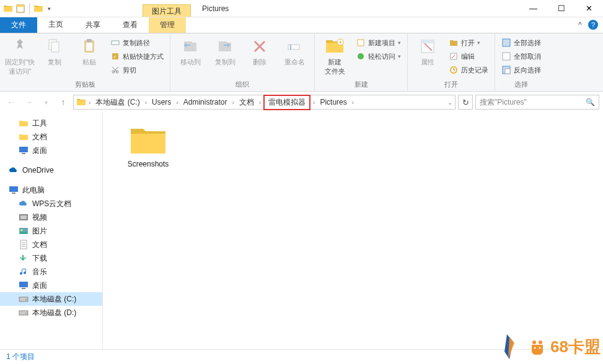 This screenshot has width=603, height=364. What do you see at coordinates (537, 102) in the screenshot?
I see `search-box: 搜索"Pictures" 🔍` at bounding box center [537, 102].